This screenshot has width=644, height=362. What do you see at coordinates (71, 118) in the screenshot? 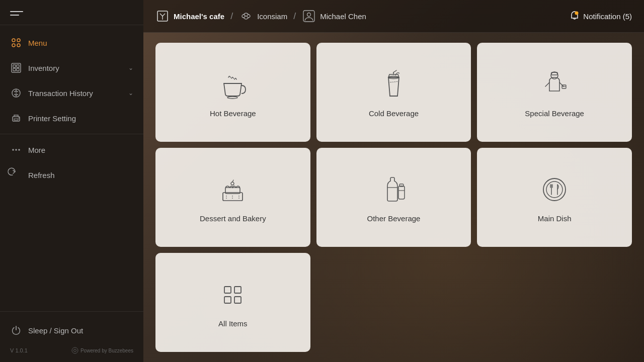
I see `sidebar-item-printer-setting: Printer Setting` at bounding box center [71, 118].